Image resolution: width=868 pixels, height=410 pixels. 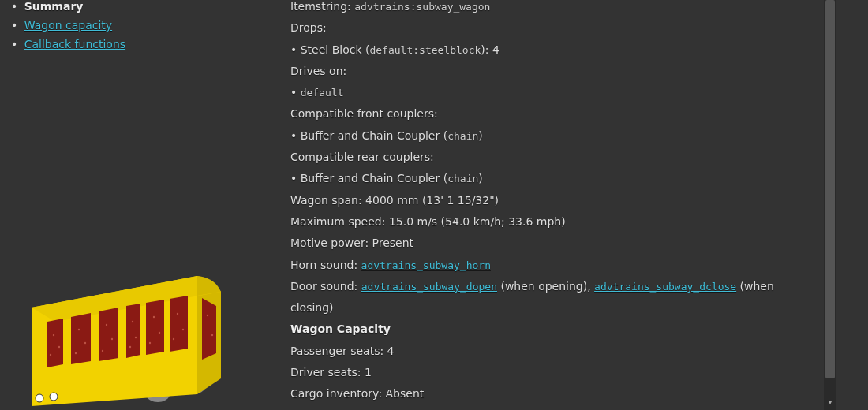 What do you see at coordinates (330, 50) in the screenshot?
I see `drop-prefix: • Steel Block (` at bounding box center [330, 50].